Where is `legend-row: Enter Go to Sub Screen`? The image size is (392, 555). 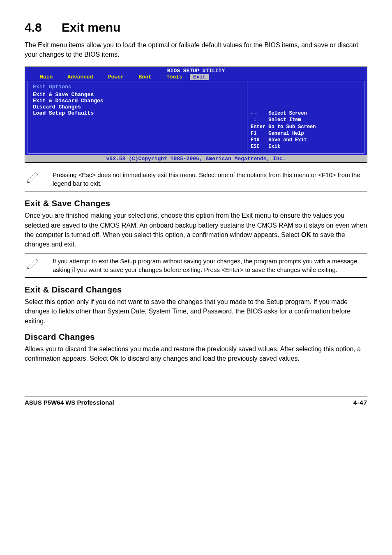
legend-row: Enter Go to Sub Screen is located at coordinates (306, 127).